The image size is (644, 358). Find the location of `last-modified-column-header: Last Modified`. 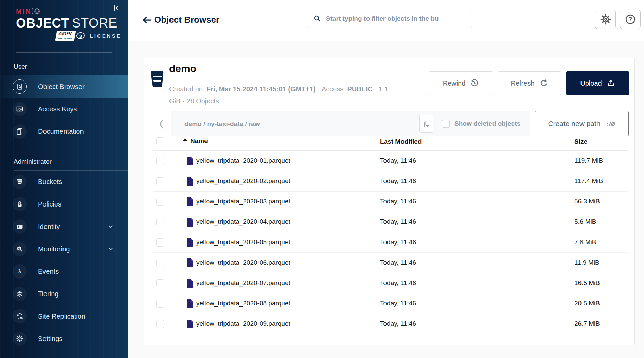

last-modified-column-header: Last Modified is located at coordinates (401, 142).